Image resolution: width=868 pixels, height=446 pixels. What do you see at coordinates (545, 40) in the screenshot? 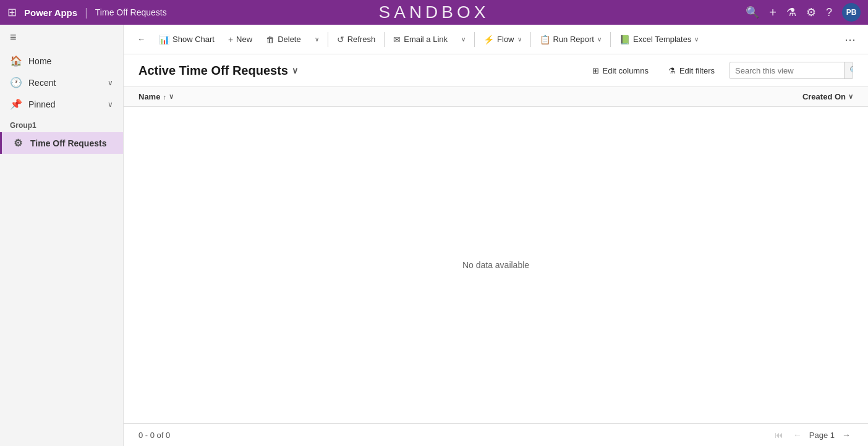
I see `report-icon: 📋` at bounding box center [545, 40].